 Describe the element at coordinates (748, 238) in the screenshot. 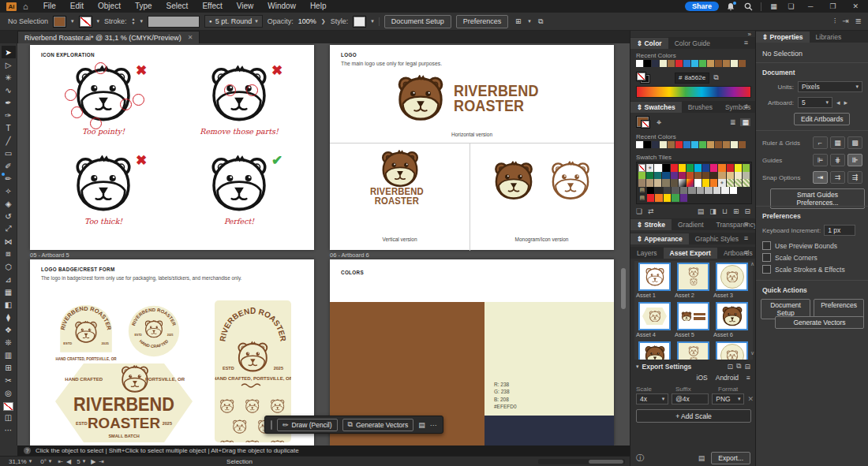

I see `appearance-panel-menu-icon: ≡` at that location.